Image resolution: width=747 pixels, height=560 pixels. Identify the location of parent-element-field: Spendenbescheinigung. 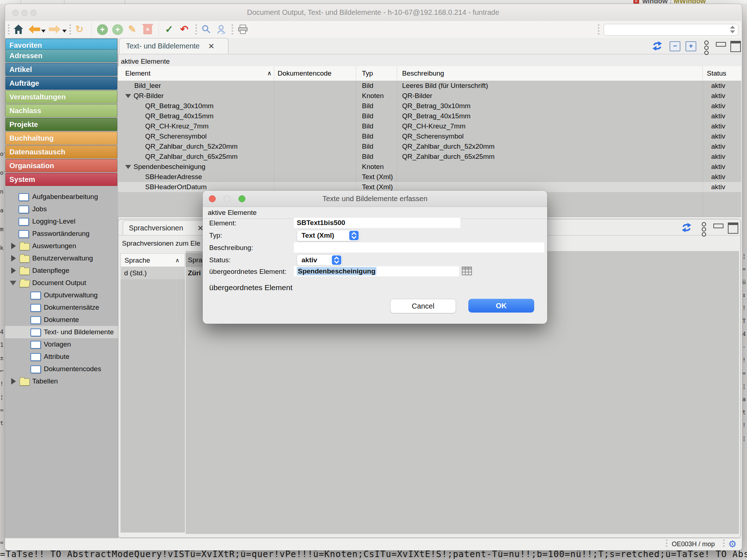
(376, 271).